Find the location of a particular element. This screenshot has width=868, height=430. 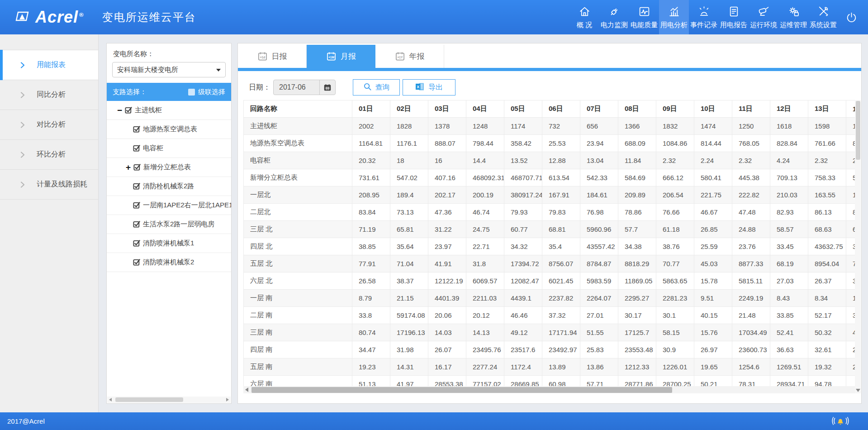

nav-item-environment: 运行环境 is located at coordinates (764, 17).